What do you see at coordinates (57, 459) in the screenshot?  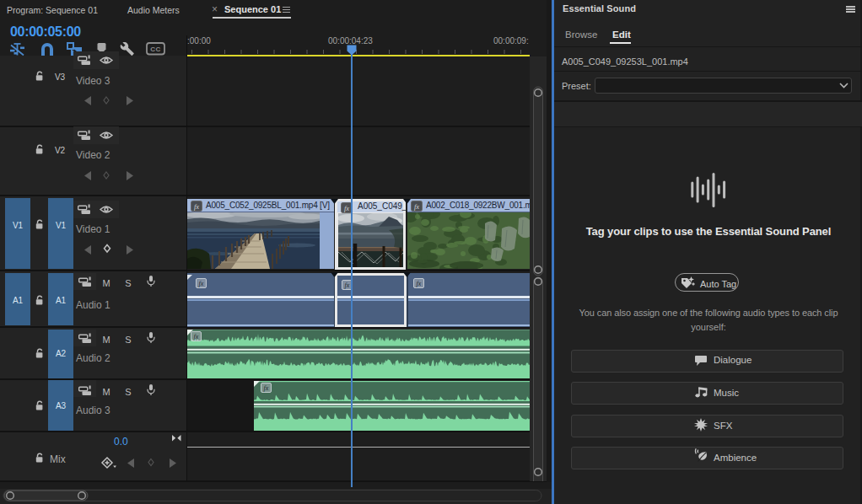 I see `svg-text: Mix` at bounding box center [57, 459].